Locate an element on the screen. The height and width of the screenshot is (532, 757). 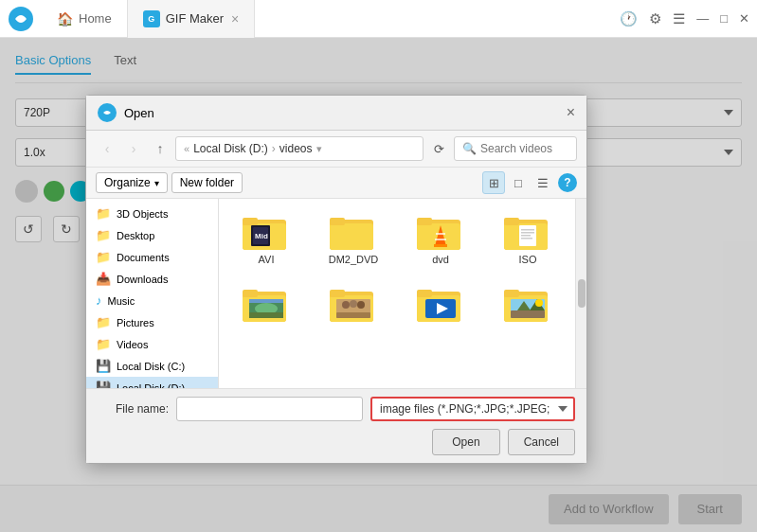
pictures-icon: 📁 is located at coordinates (103, 322).